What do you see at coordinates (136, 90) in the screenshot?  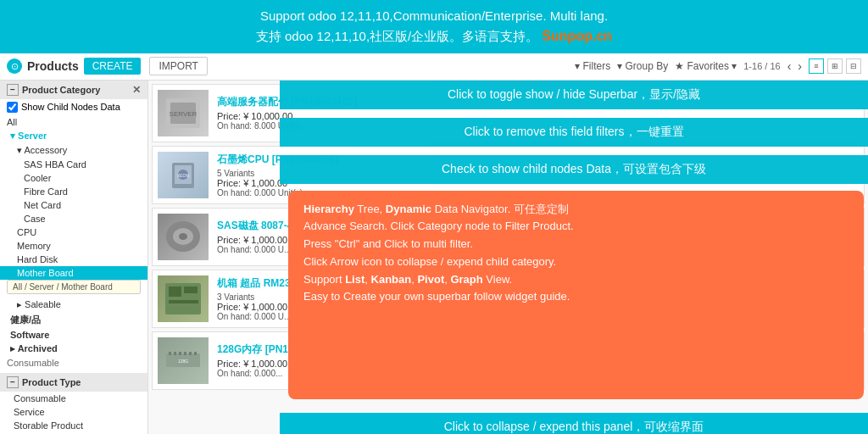 I see `close-sidebar-icon: ✕` at bounding box center [136, 90].